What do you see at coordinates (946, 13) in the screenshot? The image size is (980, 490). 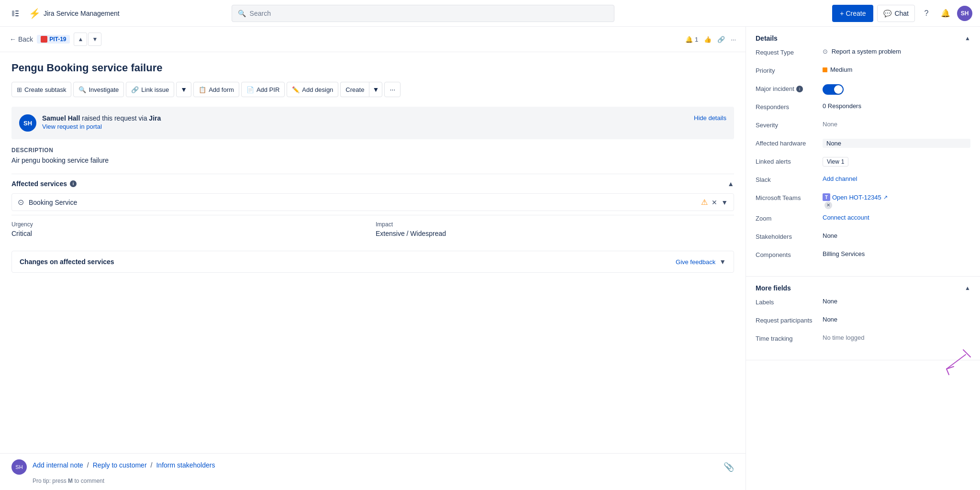 I see `notifications-button: 🔔` at bounding box center [946, 13].